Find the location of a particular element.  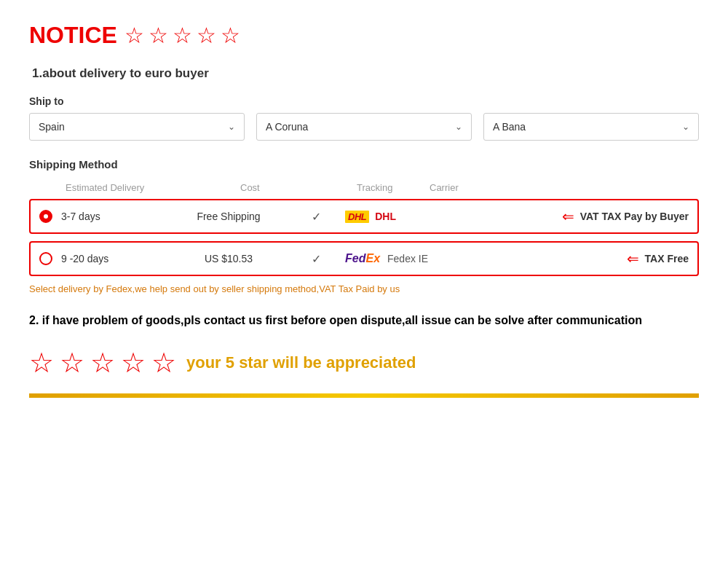

dhl-vat-wrapper: ⇐ VAT TAX Pay by Buyer is located at coordinates (625, 216).